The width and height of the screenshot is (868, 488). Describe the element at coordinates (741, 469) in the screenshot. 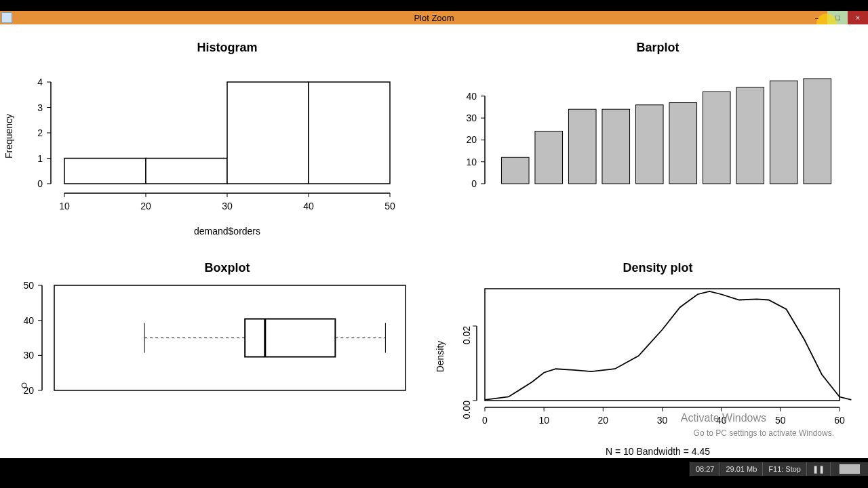

I see `status-memory: 29.01 Mb` at that location.